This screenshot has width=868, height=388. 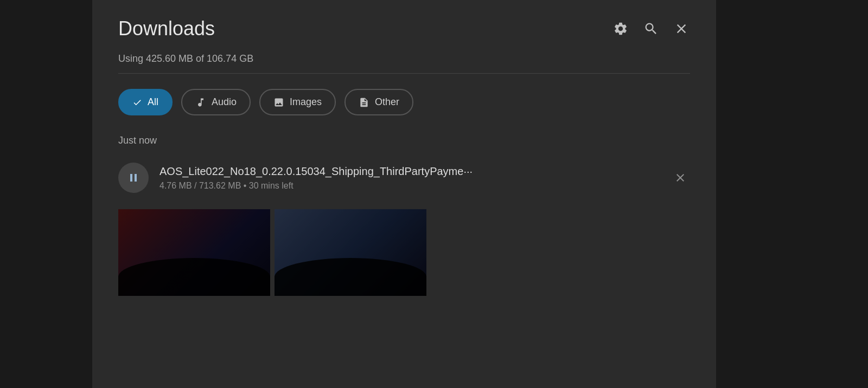 What do you see at coordinates (621, 29) in the screenshot?
I see `settings-icon` at bounding box center [621, 29].